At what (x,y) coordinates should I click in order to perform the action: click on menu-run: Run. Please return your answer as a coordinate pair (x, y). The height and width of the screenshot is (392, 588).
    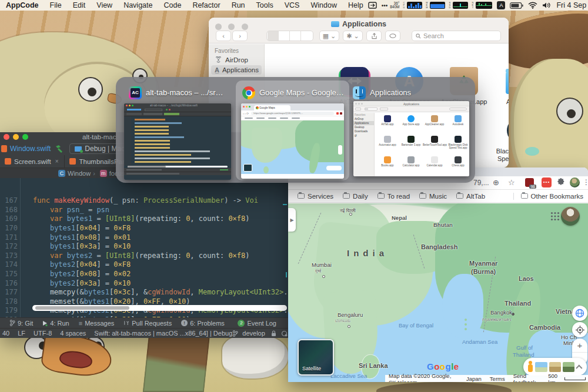
    Looking at the image, I should click on (239, 5).